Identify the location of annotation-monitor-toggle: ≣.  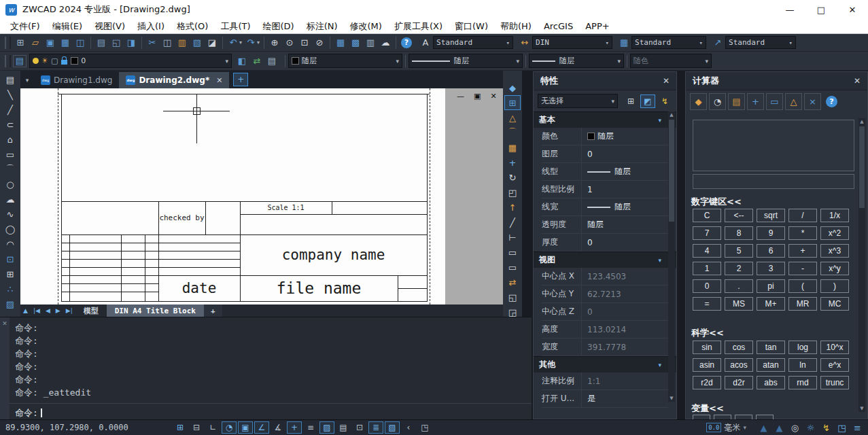
(376, 428).